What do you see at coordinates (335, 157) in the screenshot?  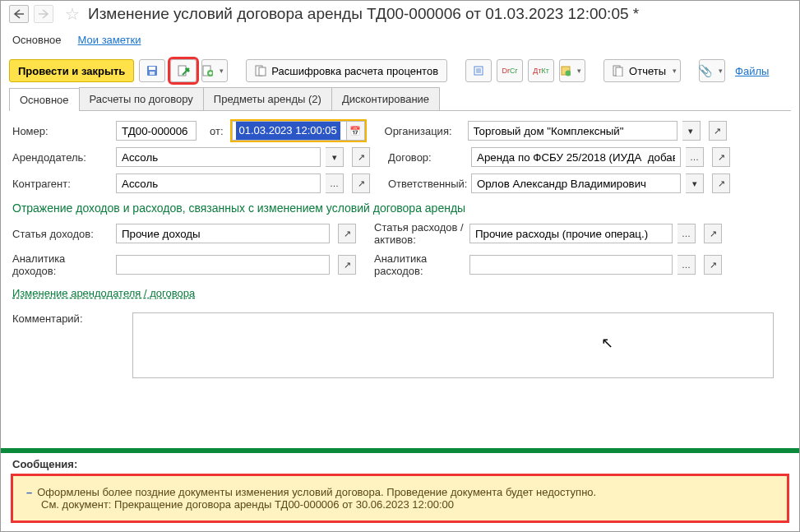 I see `lessor-dropdown-icon: ▾` at bounding box center [335, 157].